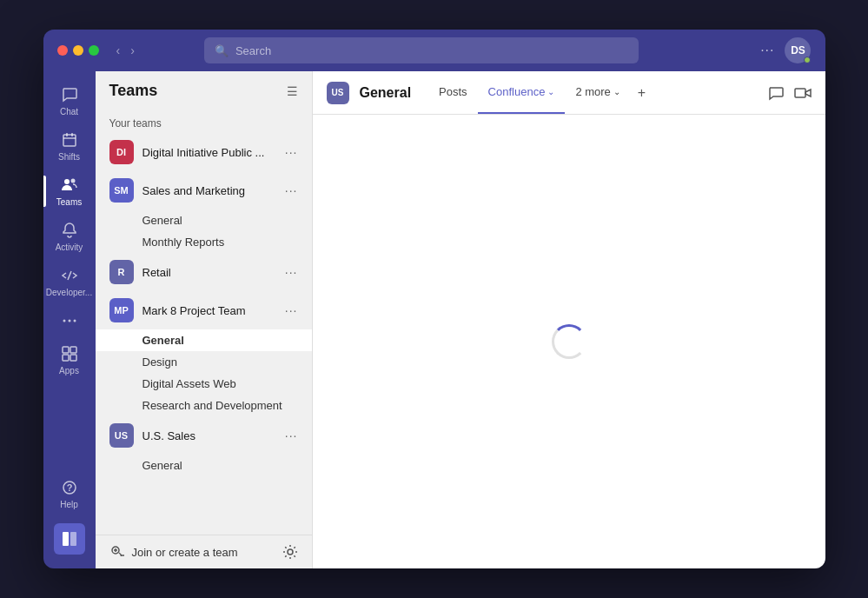 The height and width of the screenshot is (598, 868). I want to click on sidebar-item-activity-label: Activity, so click(70, 247).